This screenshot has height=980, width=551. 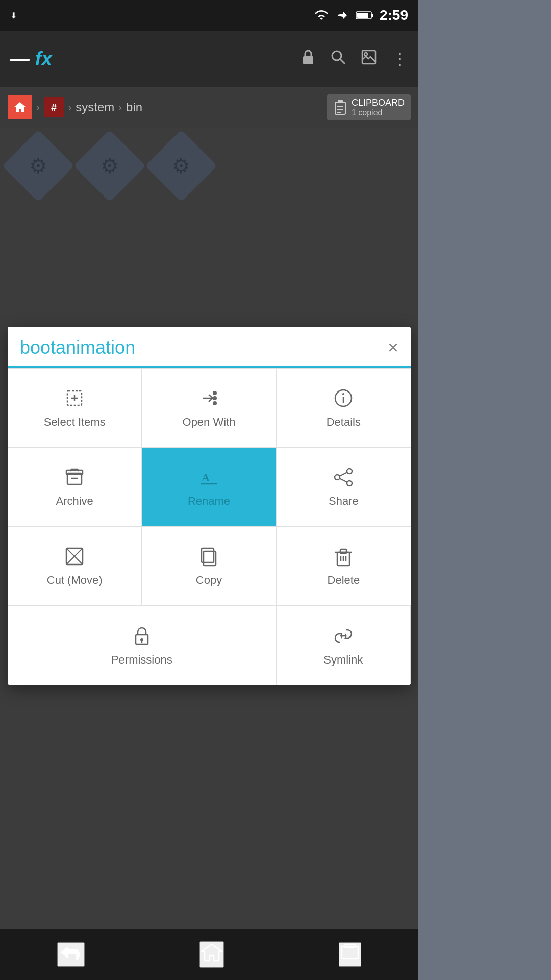 What do you see at coordinates (344, 645) in the screenshot?
I see `symlink-button: Symlink` at bounding box center [344, 645].